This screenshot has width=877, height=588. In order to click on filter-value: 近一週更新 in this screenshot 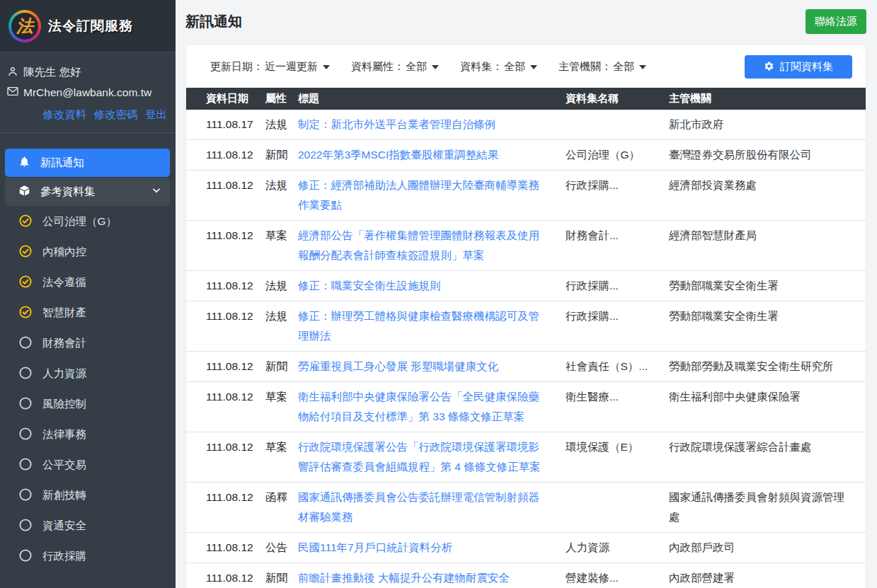, I will do `click(292, 67)`.